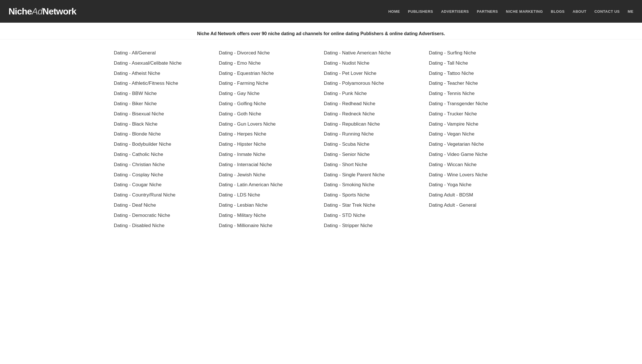  What do you see at coordinates (37, 11) in the screenshot?
I see `logo-ad: Ad` at bounding box center [37, 11].